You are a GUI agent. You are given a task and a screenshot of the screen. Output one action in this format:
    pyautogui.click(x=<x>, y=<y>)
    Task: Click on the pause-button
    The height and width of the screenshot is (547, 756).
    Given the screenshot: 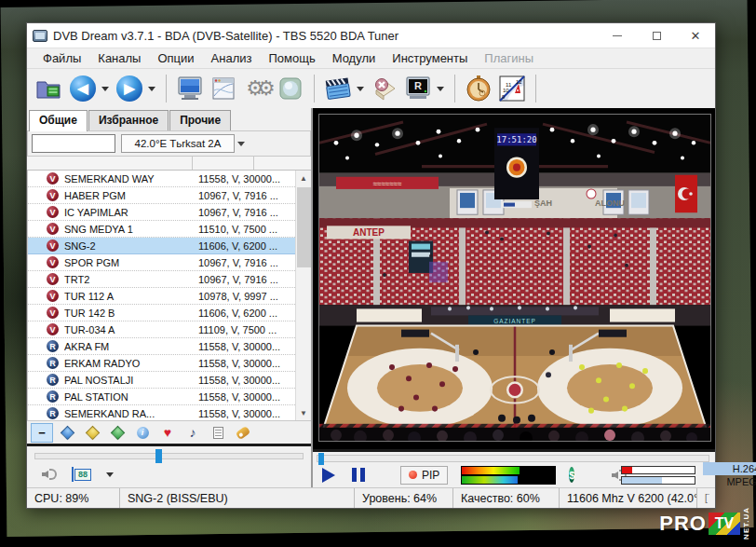 What is the action you would take?
    pyautogui.click(x=358, y=475)
    